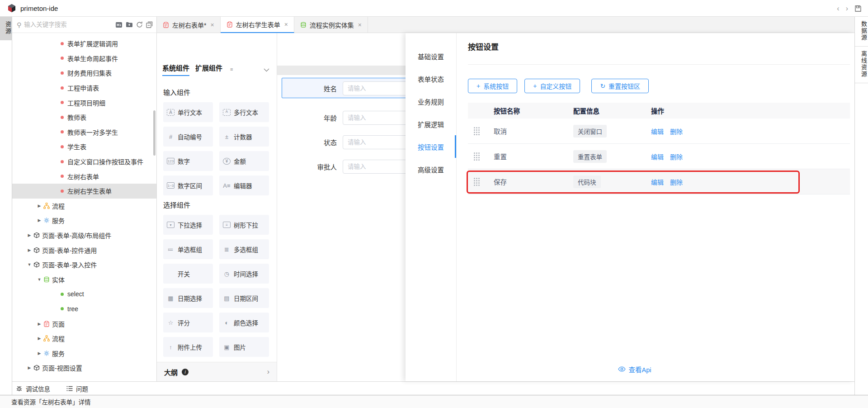 The width and height of the screenshot is (868, 408). I want to click on tree-item: 教师表一对多学生, so click(84, 132).